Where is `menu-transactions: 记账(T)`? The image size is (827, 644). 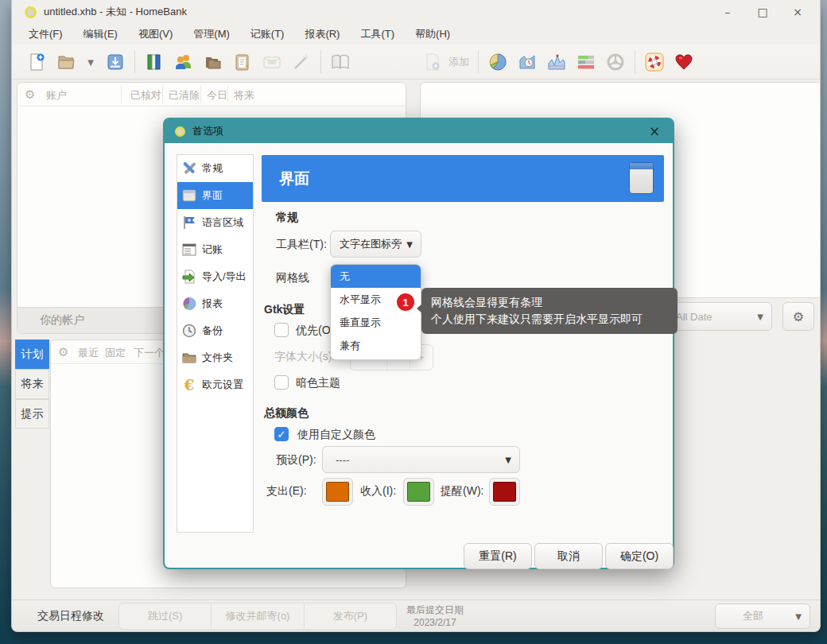 menu-transactions: 记账(T) is located at coordinates (267, 34).